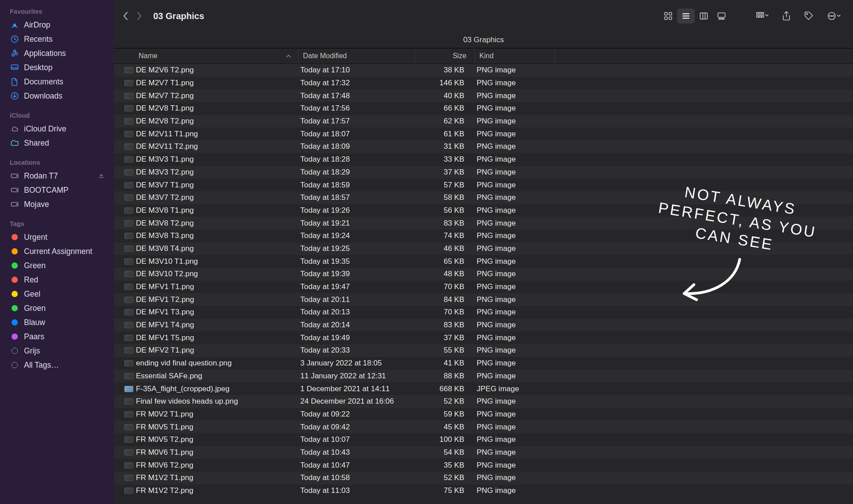  Describe the element at coordinates (357, 56) in the screenshot. I see `column-header-date: Date Modified` at that location.